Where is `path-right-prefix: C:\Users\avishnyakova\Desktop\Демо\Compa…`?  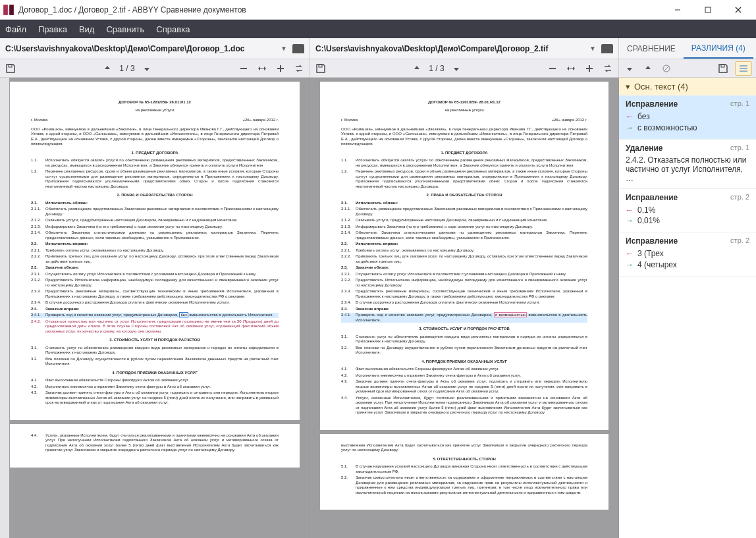
path-right-prefix: C:\Users\avishnyakova\Desktop\Демо\Compa… is located at coordinates (406, 49).